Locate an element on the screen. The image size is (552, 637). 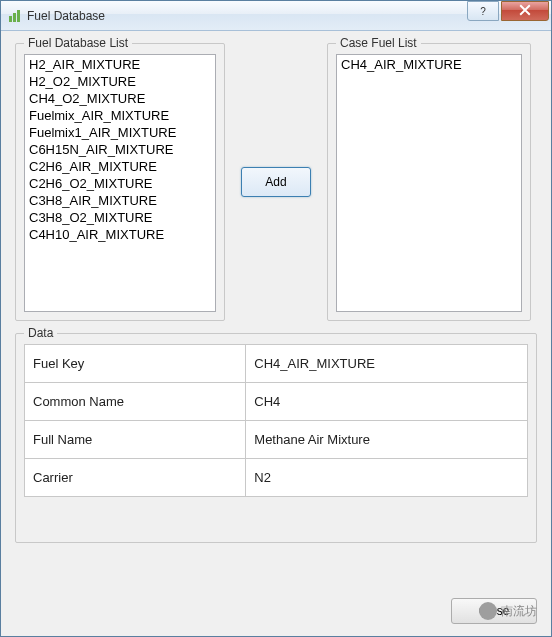
close-icon is located at coordinates (525, 11).